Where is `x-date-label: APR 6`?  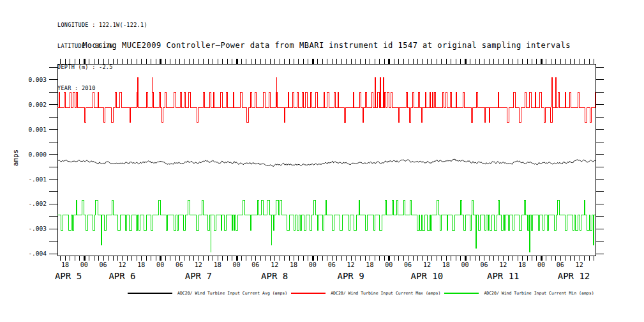
x-date-label: APR 6 is located at coordinates (122, 276).